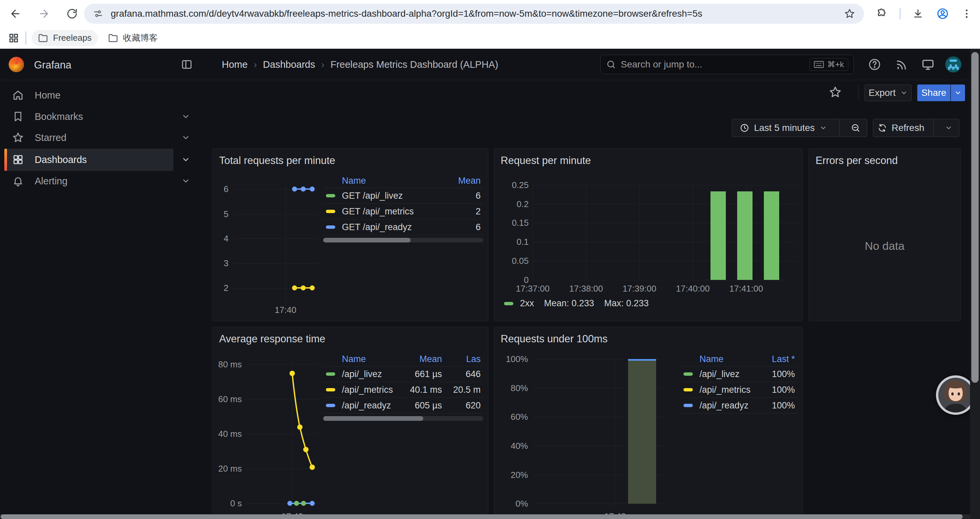  I want to click on breadcrumb-home: Home, so click(235, 65).